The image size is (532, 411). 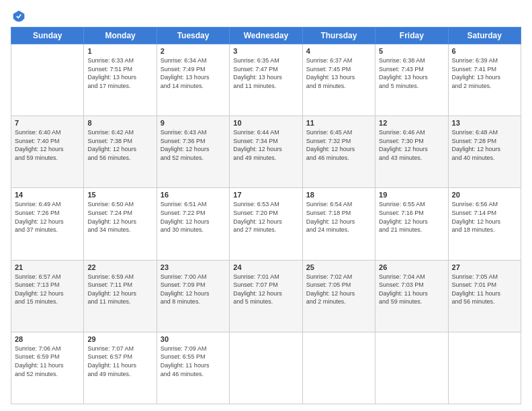 I want to click on weekday-header-saturday: Saturday, so click(x=484, y=36).